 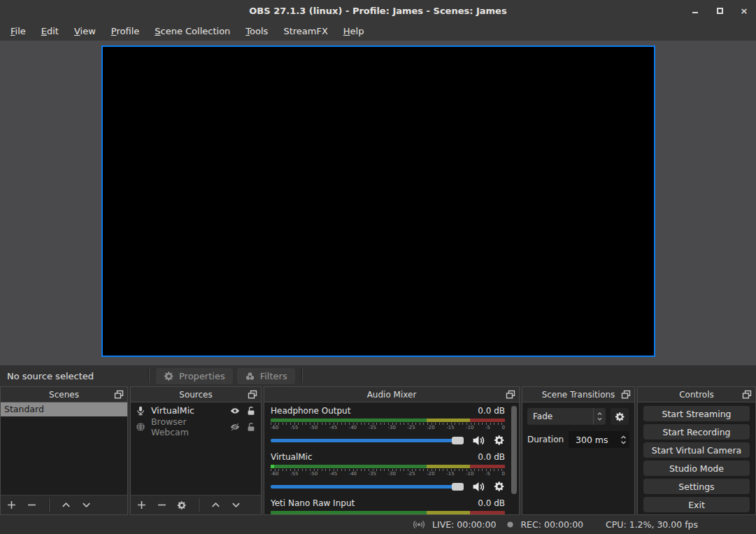 What do you see at coordinates (560, 416) in the screenshot?
I see `transition-selected-value: Fade` at bounding box center [560, 416].